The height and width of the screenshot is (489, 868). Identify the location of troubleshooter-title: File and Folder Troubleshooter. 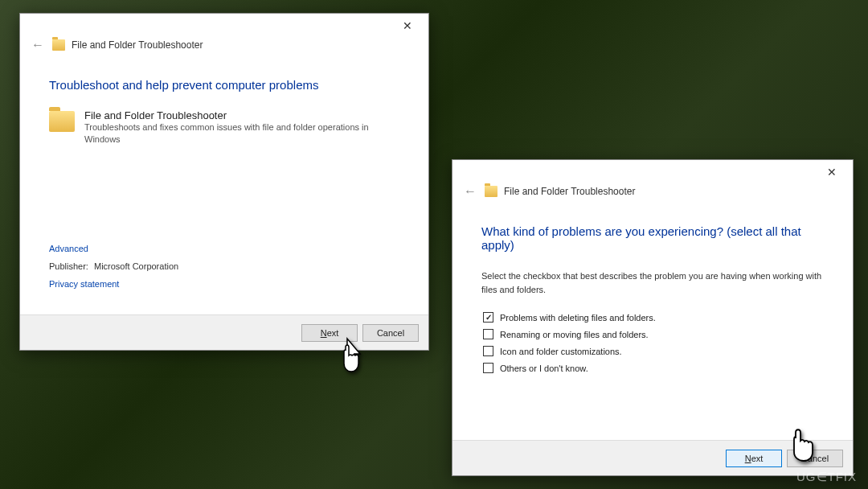
(242, 116).